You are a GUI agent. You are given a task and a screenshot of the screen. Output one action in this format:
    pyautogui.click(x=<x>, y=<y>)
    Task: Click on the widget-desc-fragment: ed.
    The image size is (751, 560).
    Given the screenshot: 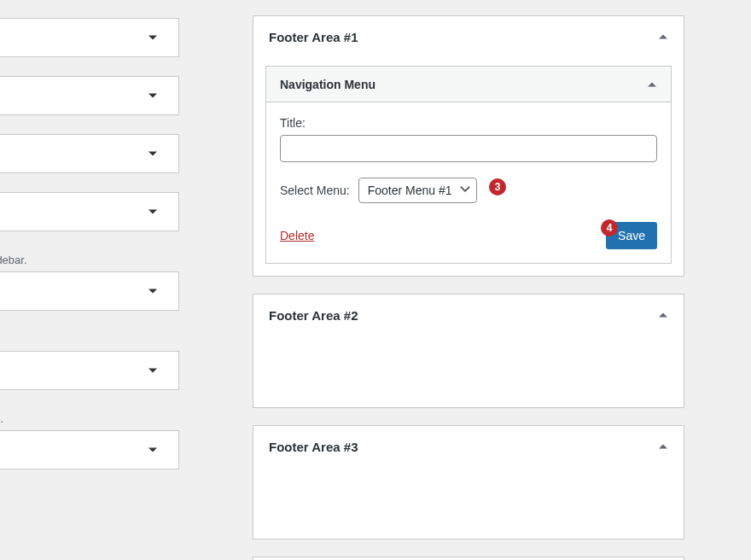 What is the action you would take?
    pyautogui.click(x=90, y=418)
    